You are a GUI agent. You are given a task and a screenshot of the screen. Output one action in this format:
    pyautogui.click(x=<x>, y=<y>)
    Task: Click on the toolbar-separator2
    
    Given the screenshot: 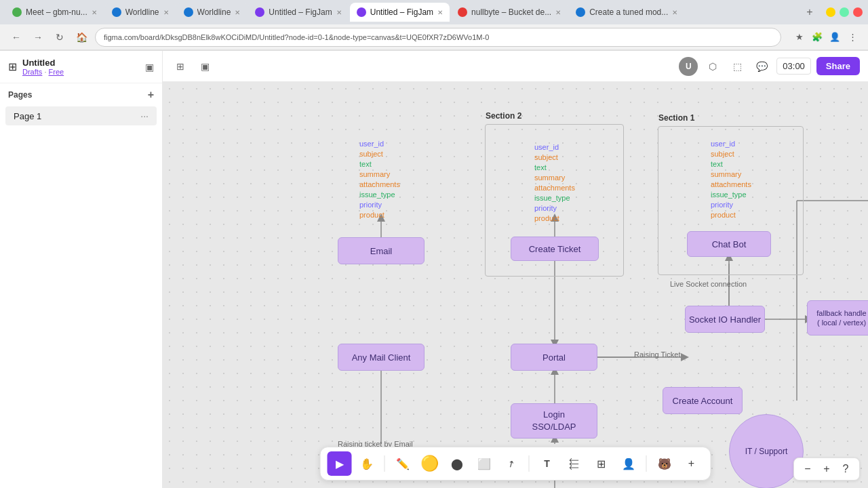 What is the action you would take?
    pyautogui.click(x=529, y=464)
    